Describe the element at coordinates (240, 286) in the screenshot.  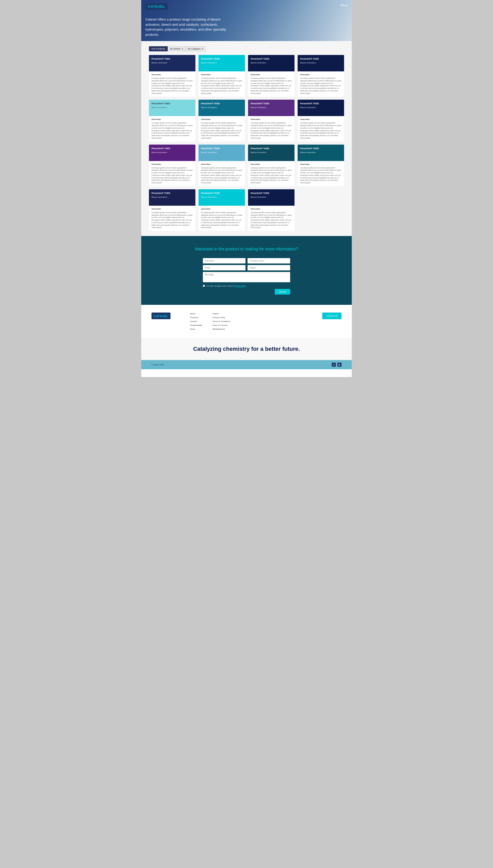
I see `privacy-policy-link: Privacy Policy` at that location.